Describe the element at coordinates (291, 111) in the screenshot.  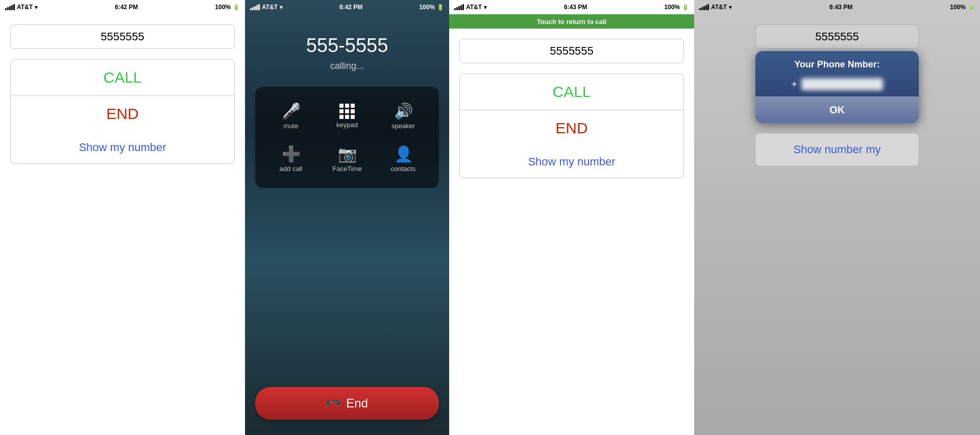
I see `mute-icon: 🎤` at that location.